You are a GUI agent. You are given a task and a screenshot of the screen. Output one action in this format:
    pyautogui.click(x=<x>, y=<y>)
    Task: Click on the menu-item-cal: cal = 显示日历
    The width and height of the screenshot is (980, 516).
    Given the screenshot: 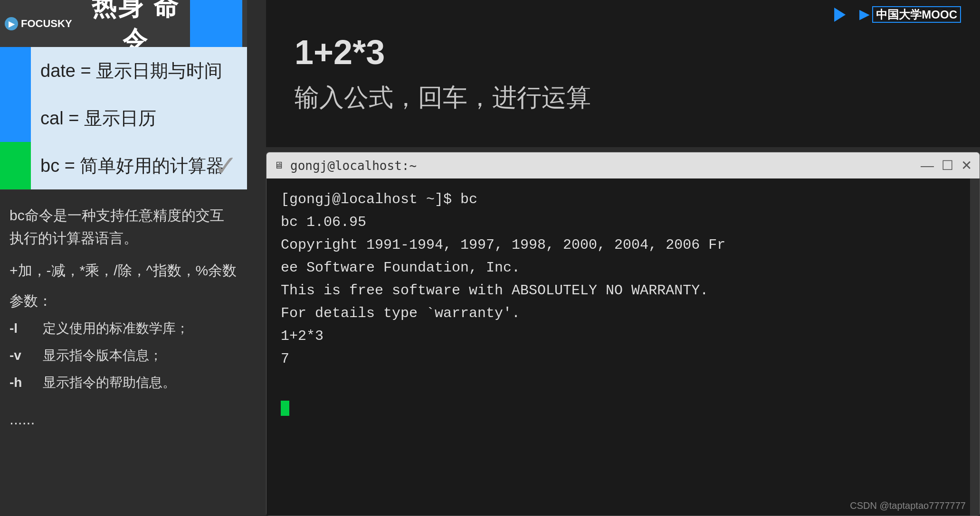 What is the action you would take?
    pyautogui.click(x=124, y=119)
    